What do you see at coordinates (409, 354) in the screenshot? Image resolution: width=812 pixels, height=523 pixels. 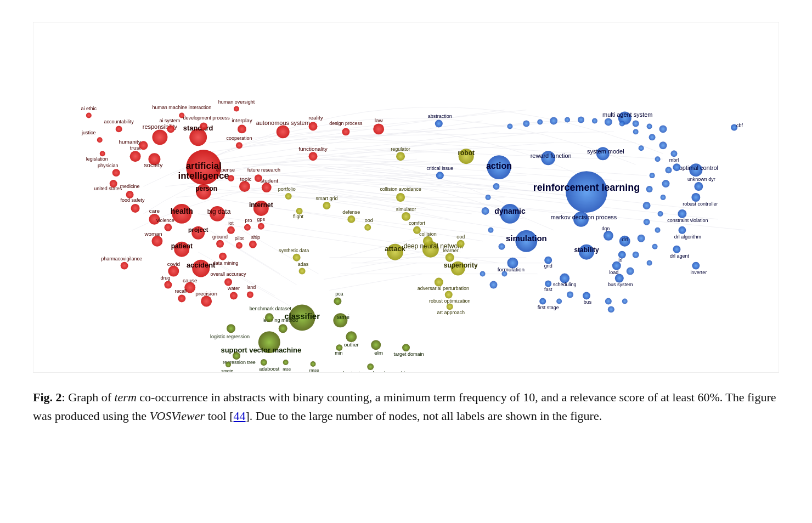 I see `svg-text: target domain` at bounding box center [409, 354].